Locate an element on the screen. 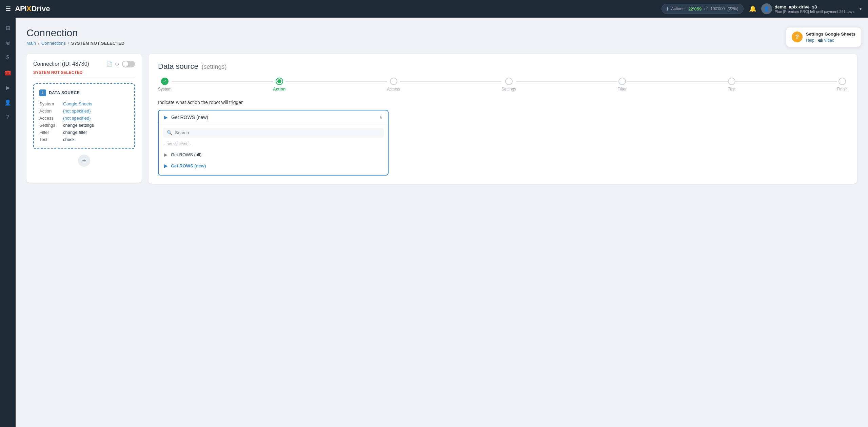  step-label-action: Action is located at coordinates (279, 89).